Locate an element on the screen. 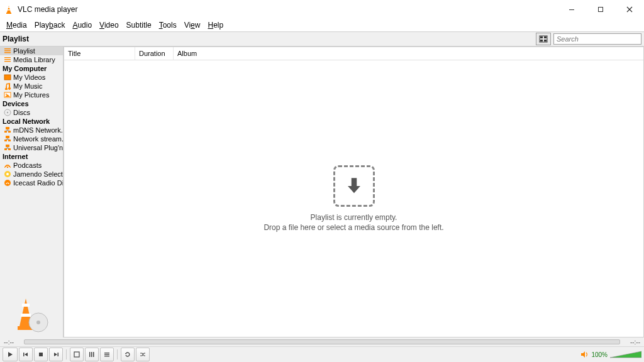  seek-bar-row: --:-- --:-- is located at coordinates (322, 342).